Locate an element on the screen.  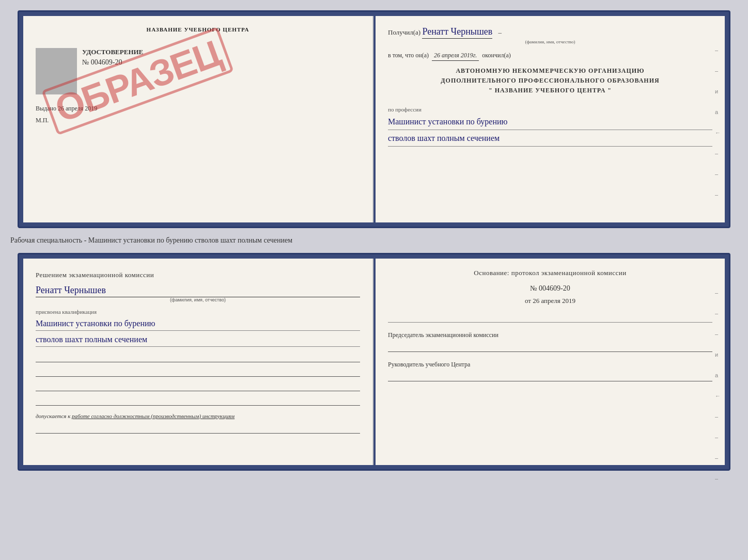
photo-placeholder is located at coordinates (56, 71).